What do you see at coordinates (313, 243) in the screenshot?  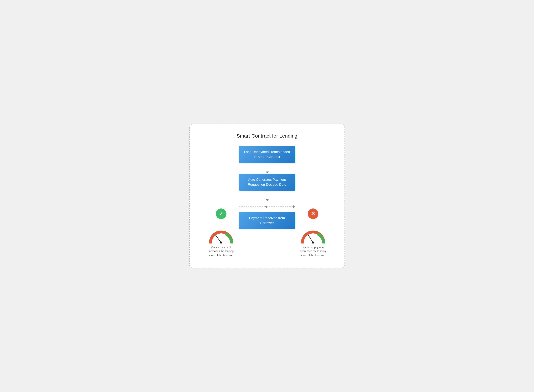 I see `gauge-right: Late or no payment decreases the lending…` at bounding box center [313, 243].